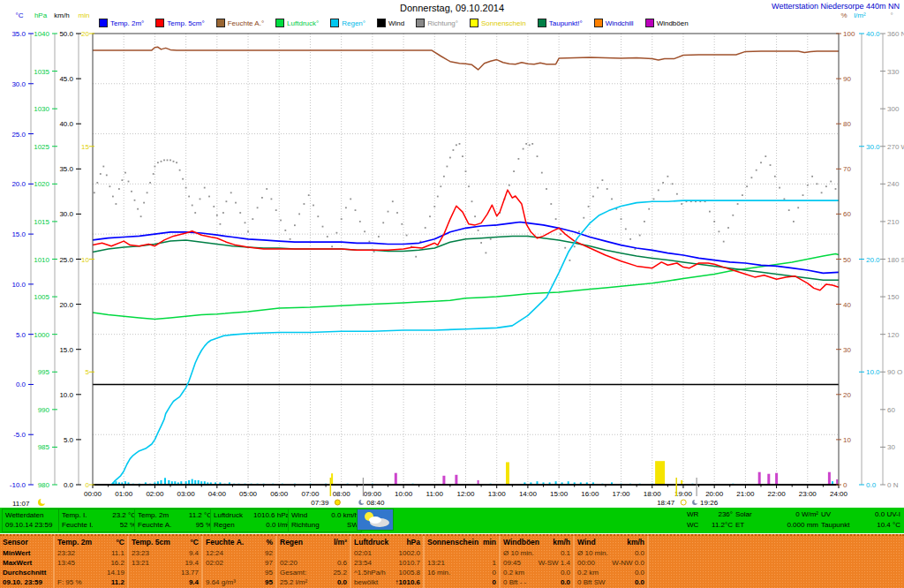 This screenshot has height=588, width=904. I want to click on stats-col-header: Windböenkm/h, so click(537, 542).